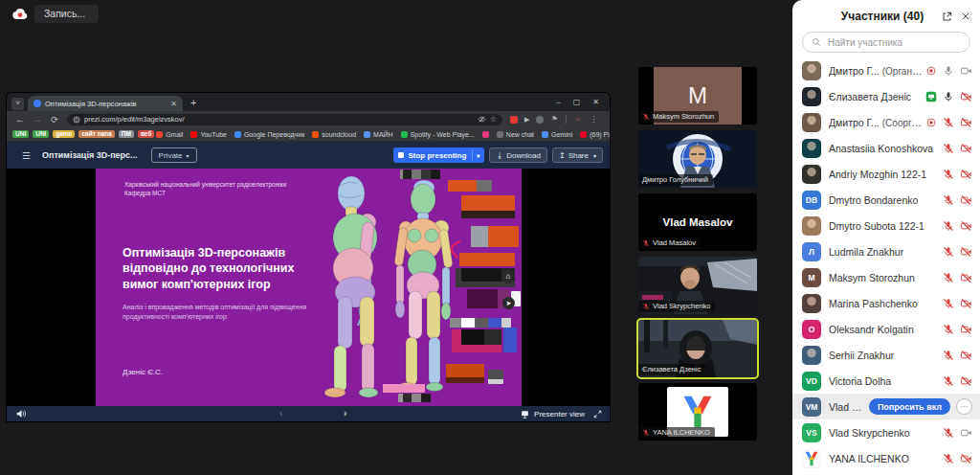 This screenshot has width=980, height=475. What do you see at coordinates (345, 414) in the screenshot?
I see `next-slide-arrow: ›` at bounding box center [345, 414].